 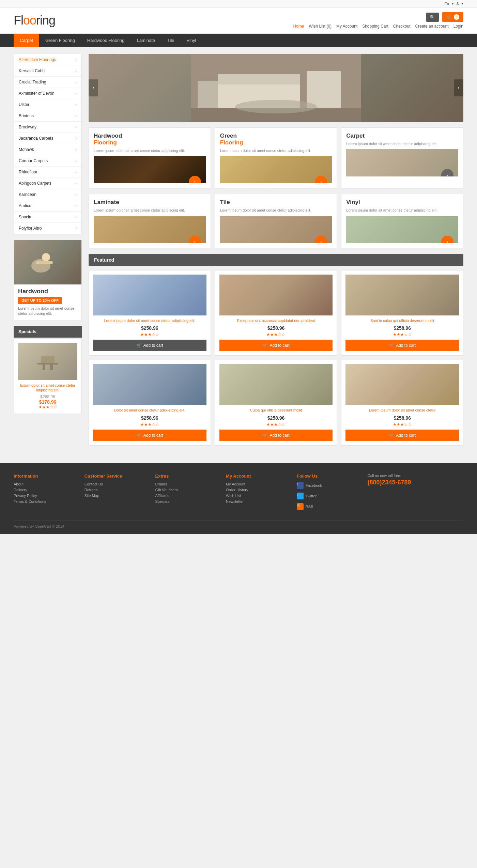 I want to click on footer-rss-link: RSS, so click(x=309, y=507).